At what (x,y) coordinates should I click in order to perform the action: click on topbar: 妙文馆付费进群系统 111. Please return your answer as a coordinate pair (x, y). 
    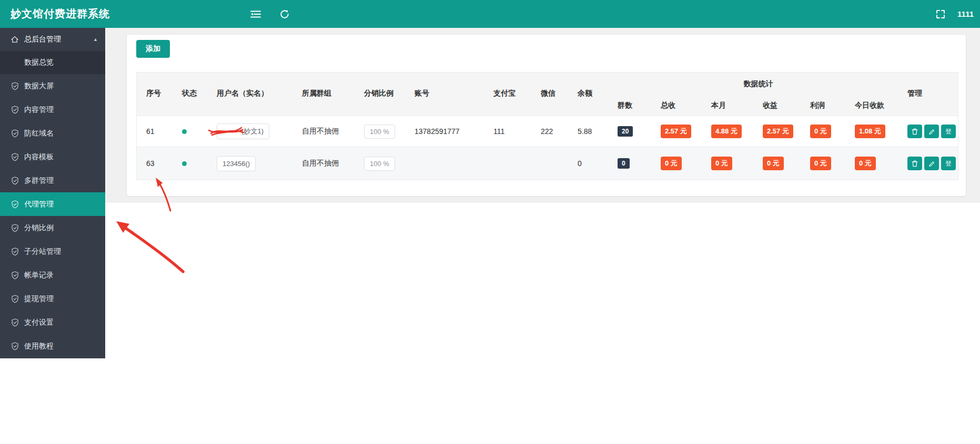
    Looking at the image, I should click on (490, 14).